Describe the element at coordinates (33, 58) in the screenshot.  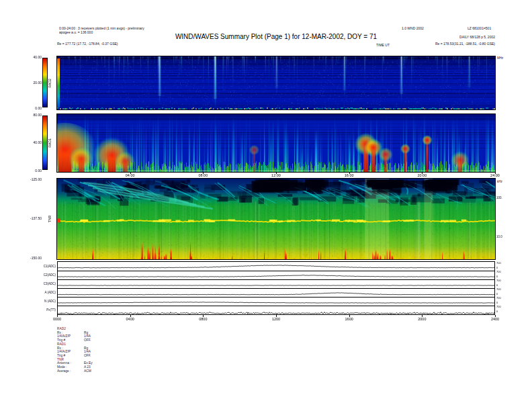
I see `rad2-colorbar-tick: 40.00` at that location.